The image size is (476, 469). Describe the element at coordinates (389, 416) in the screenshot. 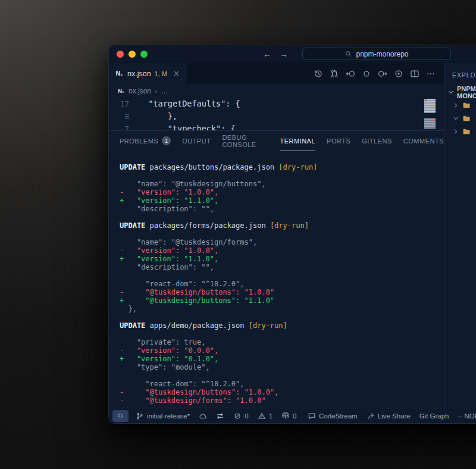

I see `live-share-status: Live Share` at that location.